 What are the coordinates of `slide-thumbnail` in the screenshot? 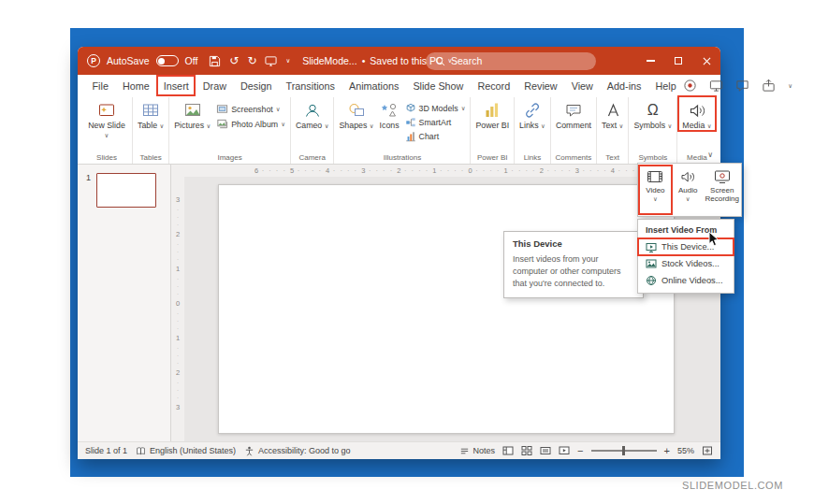 It's located at (126, 191).